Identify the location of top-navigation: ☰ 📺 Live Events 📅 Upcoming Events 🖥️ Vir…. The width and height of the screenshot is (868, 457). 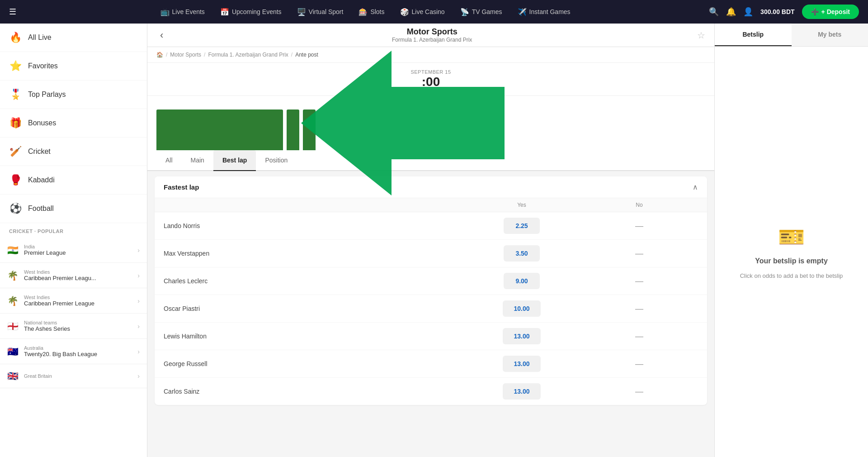
(434, 12).